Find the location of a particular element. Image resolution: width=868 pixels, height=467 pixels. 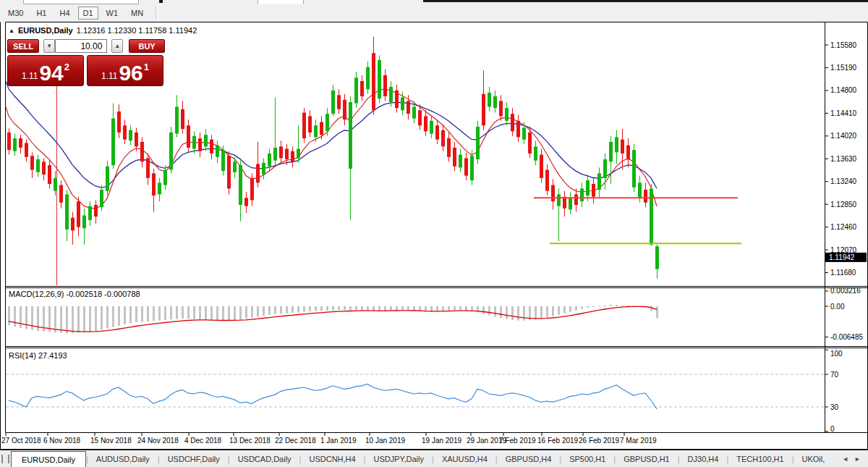

tab-ukoil-: UKOil, is located at coordinates (814, 459).